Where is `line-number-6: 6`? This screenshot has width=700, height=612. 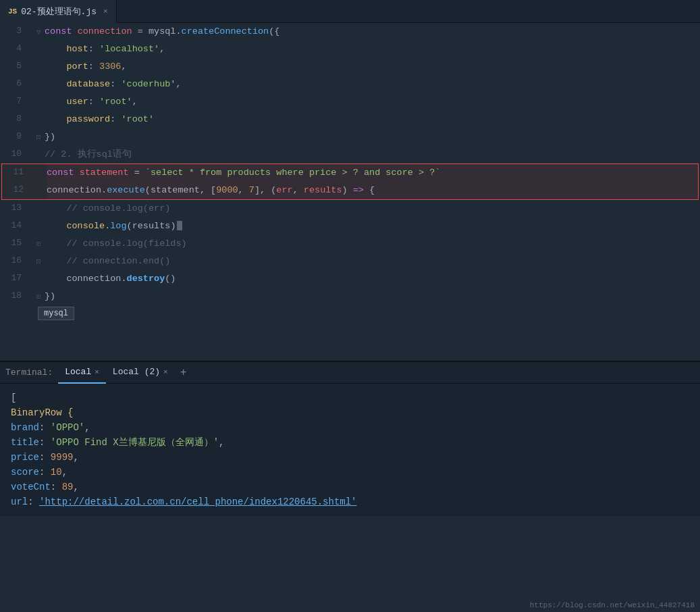
line-number-6: 6 is located at coordinates (16, 84).